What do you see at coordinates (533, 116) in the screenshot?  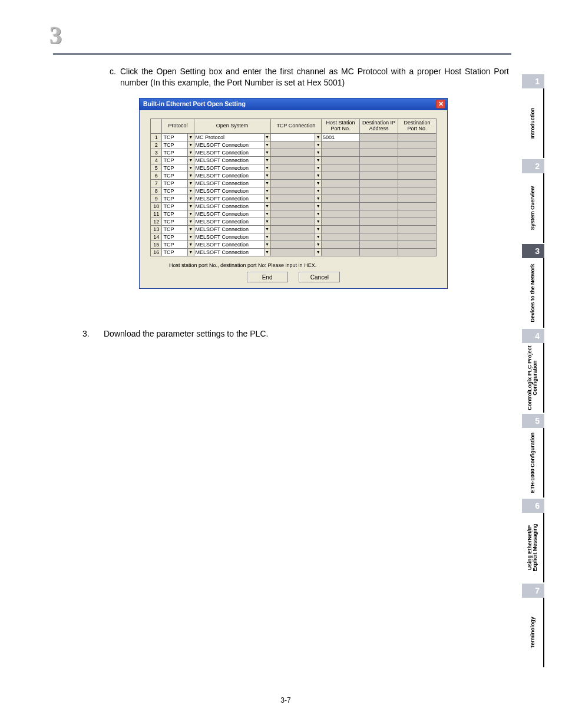 I see `chapter-tab: 1Introduction` at bounding box center [533, 116].